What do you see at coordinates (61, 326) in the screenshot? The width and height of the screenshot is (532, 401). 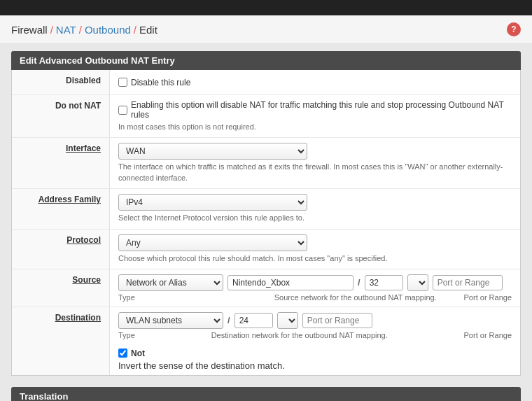 I see `label-destination: Destination` at bounding box center [61, 326].